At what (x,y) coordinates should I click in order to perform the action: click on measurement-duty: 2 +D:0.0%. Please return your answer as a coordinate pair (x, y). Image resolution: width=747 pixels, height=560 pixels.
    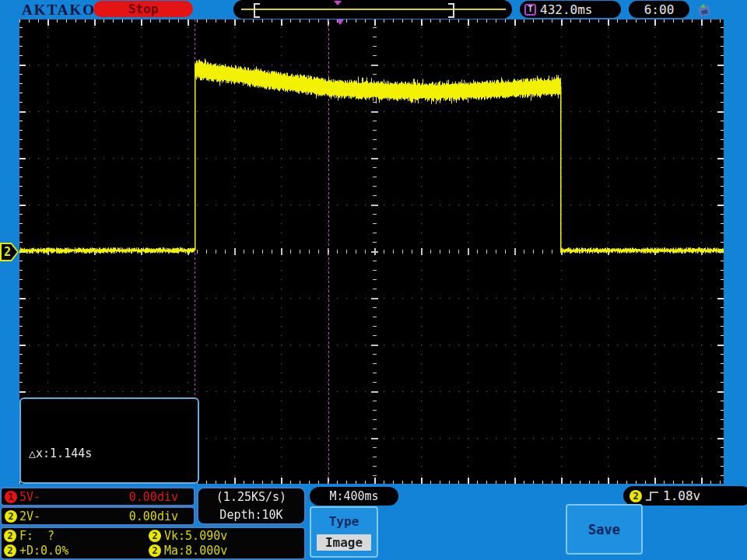
    Looking at the image, I should click on (76, 551).